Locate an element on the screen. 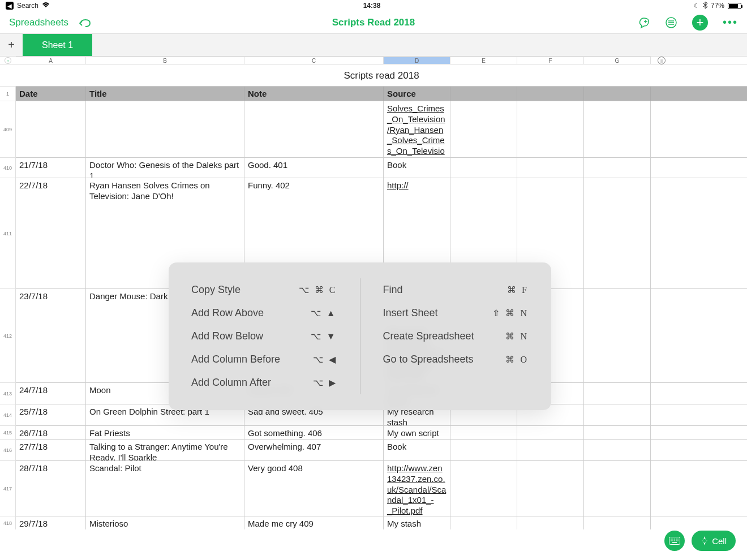 Image resolution: width=747 pixels, height=560 pixels. header-f is located at coordinates (551, 94).